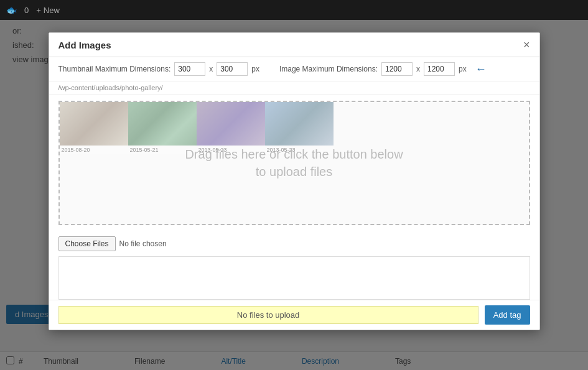  What do you see at coordinates (299, 130) in the screenshot?
I see `thumb-item-4: 2013-05-23` at bounding box center [299, 130].